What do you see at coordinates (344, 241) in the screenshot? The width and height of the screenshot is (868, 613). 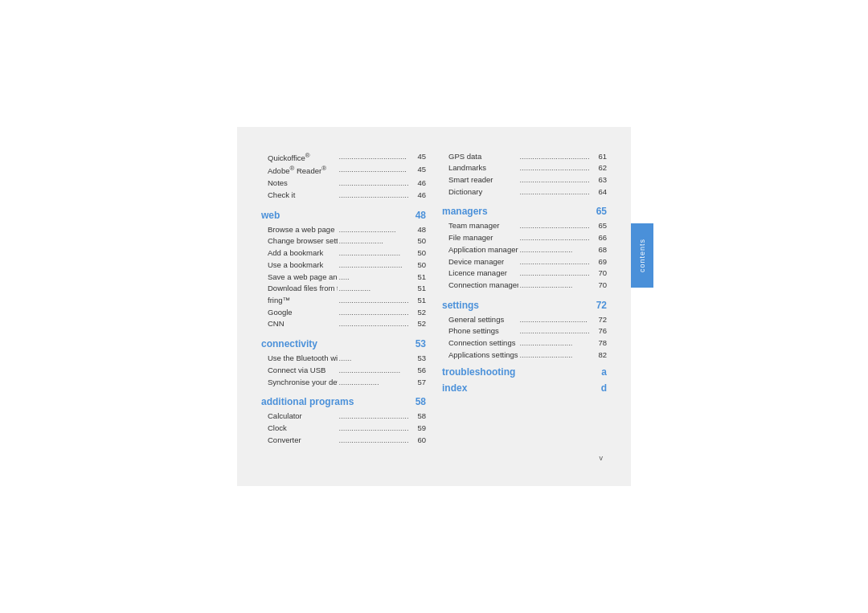 I see `list-item: Change browser settings ................…` at bounding box center [344, 241].